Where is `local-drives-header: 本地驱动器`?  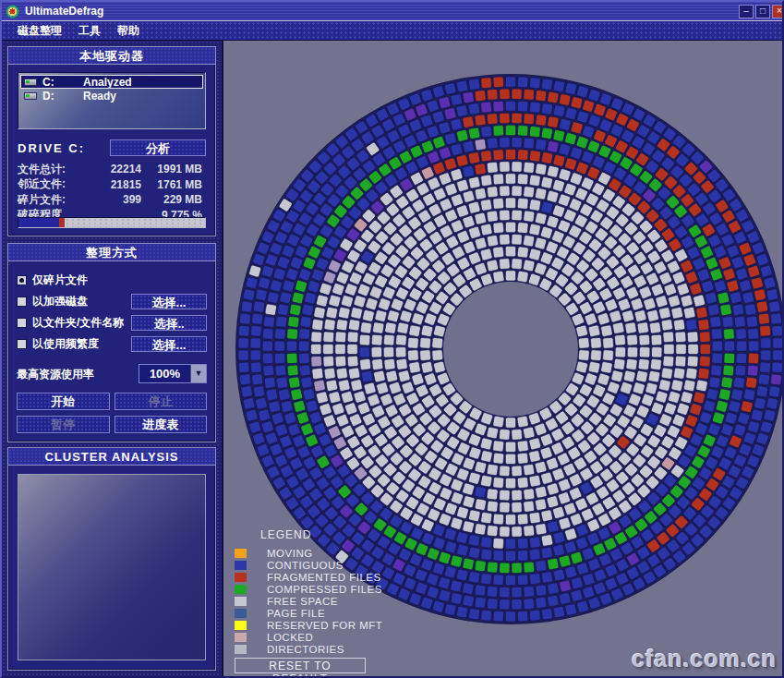
local-drives-header: 本地驱动器 is located at coordinates (112, 55).